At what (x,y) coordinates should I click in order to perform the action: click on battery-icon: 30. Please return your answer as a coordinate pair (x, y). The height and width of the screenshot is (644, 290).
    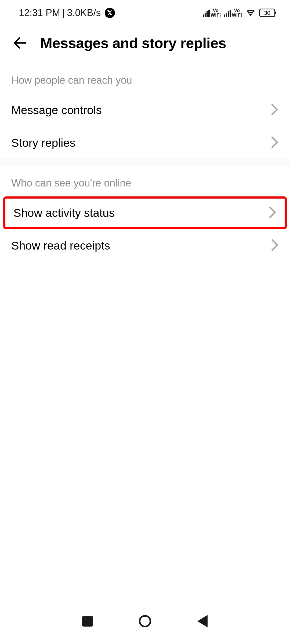
    Looking at the image, I should click on (267, 13).